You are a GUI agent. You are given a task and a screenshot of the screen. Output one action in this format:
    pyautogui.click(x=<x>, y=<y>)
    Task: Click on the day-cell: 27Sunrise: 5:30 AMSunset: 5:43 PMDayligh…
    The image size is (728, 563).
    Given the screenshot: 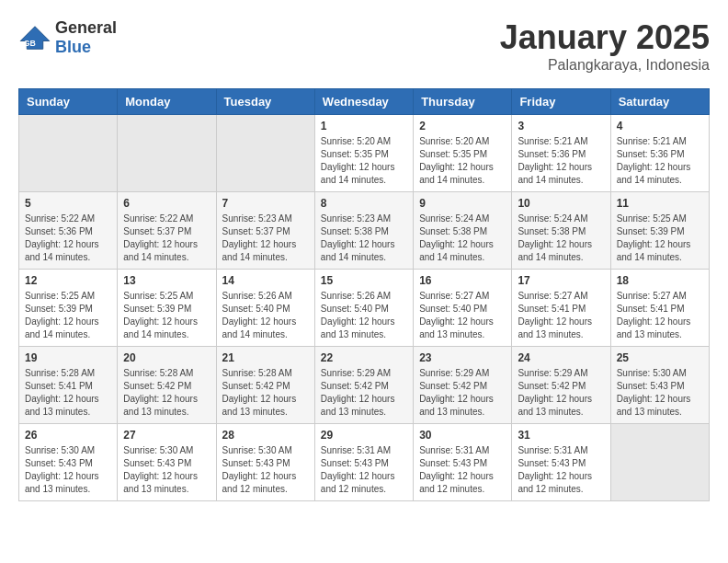 What is the action you would take?
    pyautogui.click(x=167, y=463)
    